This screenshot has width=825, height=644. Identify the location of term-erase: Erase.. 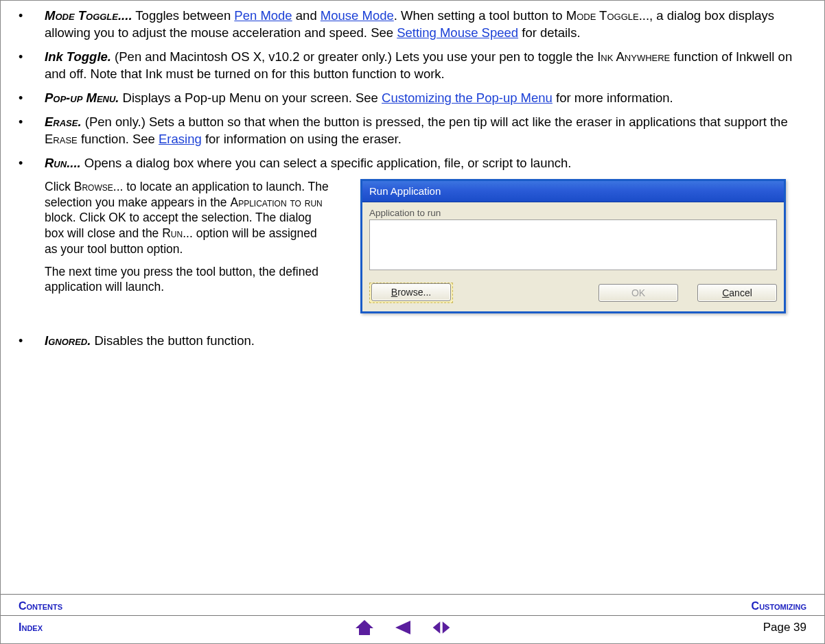
(63, 122).